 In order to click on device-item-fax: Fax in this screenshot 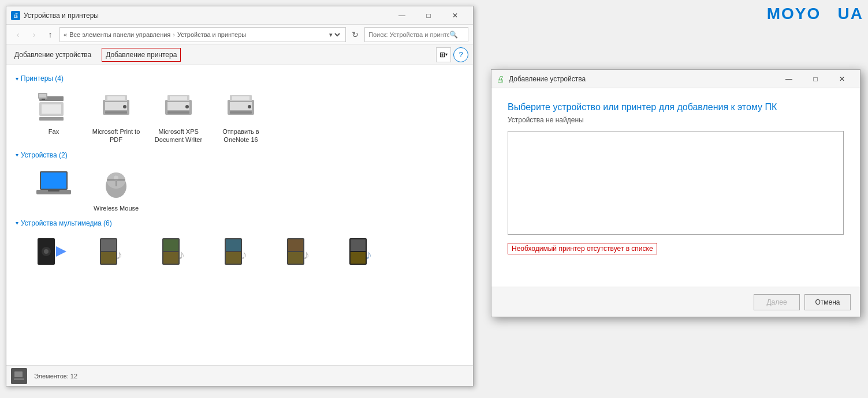, I will do `click(54, 117)`.